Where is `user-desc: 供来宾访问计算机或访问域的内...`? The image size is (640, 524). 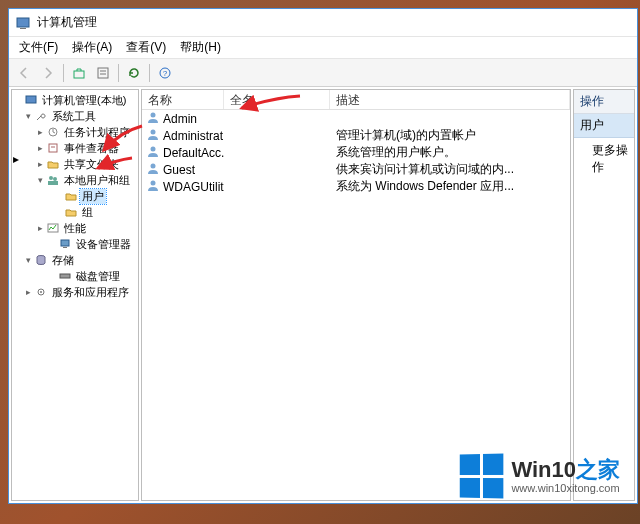
user-desc: 供来宾访问计算机或访问域的内... is located at coordinates (450, 170).